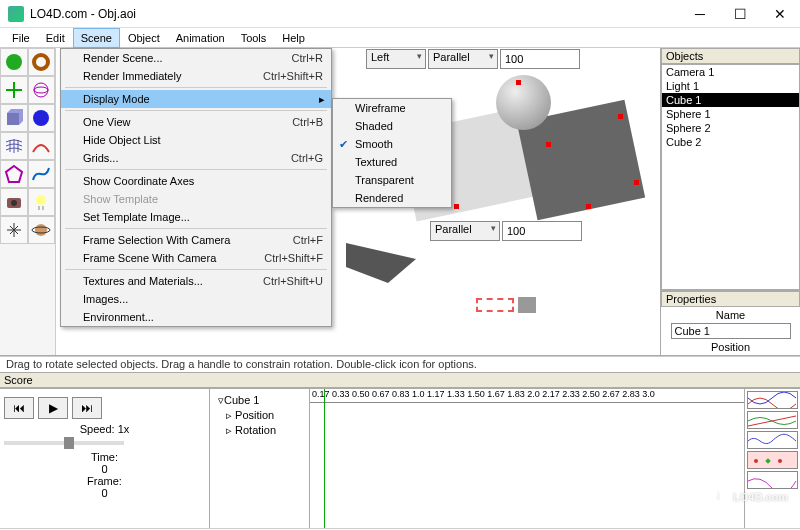 The width and height of the screenshot is (800, 530). What do you see at coordinates (501, 298) in the screenshot?
I see `viewport-bottom-right` at bounding box center [501, 298].